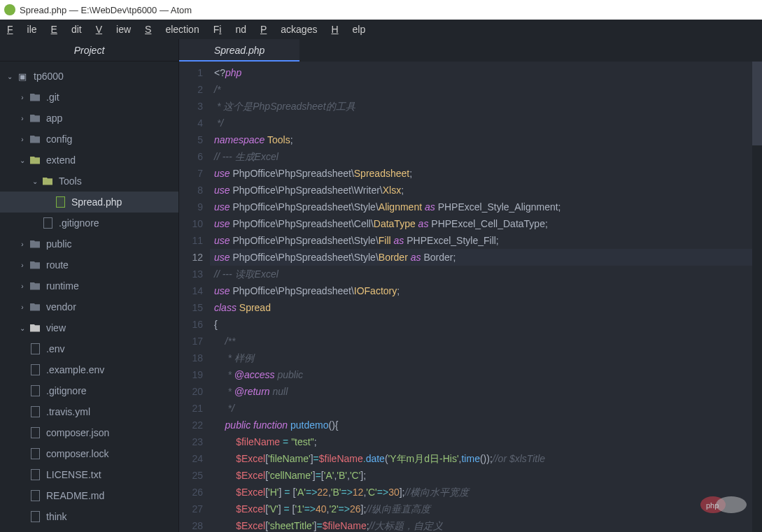  What do you see at coordinates (486, 190) in the screenshot?
I see `code-line: use PhpOffice\PhpSpreadsheet\Writer\Xlsx…` at bounding box center [486, 190].